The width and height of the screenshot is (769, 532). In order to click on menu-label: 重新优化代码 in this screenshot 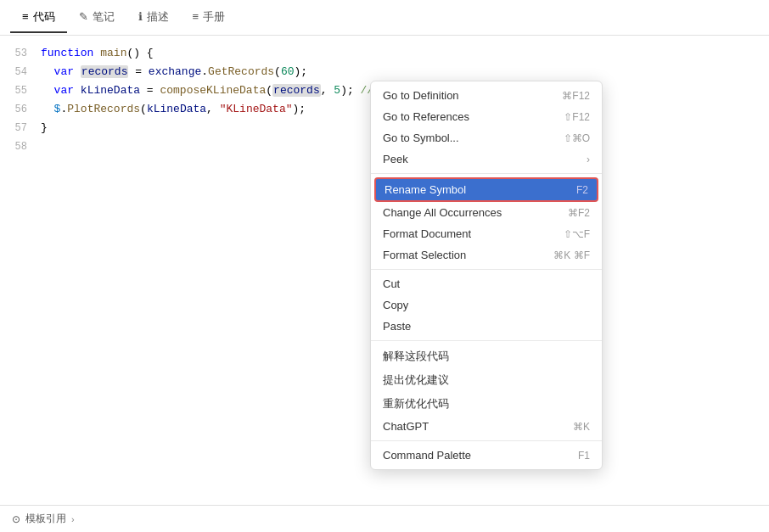, I will do `click(416, 404)`.